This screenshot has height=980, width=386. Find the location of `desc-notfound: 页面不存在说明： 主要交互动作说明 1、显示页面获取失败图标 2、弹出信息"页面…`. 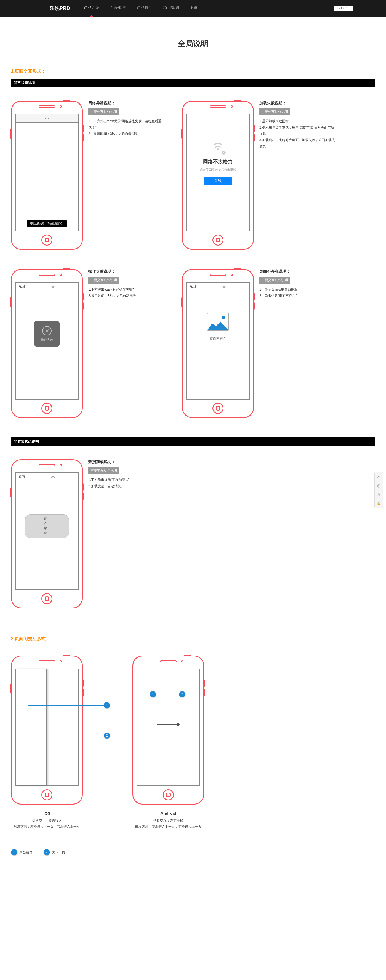

desc-notfound: 页面不存在说明： 主要交互动作说明 1、显示页面获取失败图标 2、弹出信息"页面… is located at coordinates (298, 344).